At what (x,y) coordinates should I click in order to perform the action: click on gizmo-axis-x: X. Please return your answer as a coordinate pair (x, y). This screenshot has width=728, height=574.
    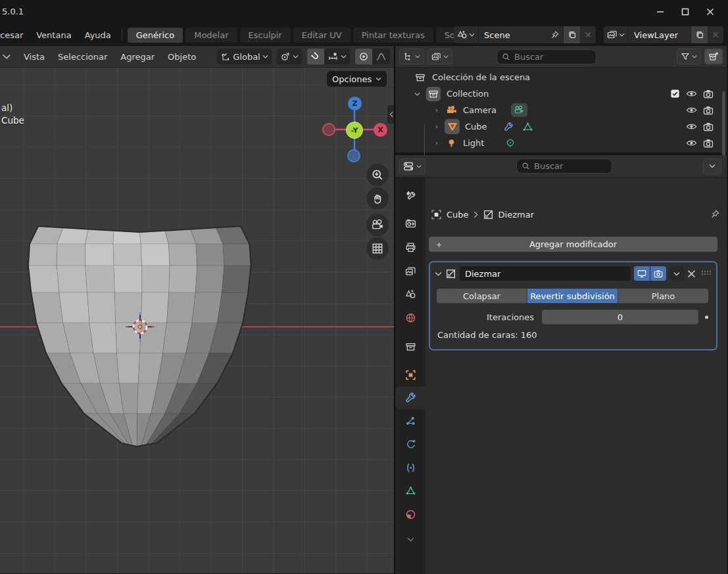
    Looking at the image, I should click on (380, 130).